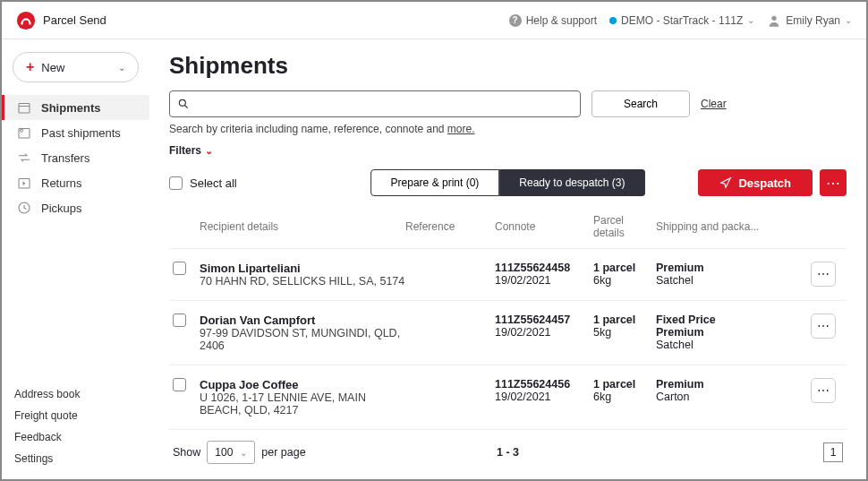 The height and width of the screenshot is (481, 868). What do you see at coordinates (375, 104) in the screenshot?
I see `search-box` at bounding box center [375, 104].